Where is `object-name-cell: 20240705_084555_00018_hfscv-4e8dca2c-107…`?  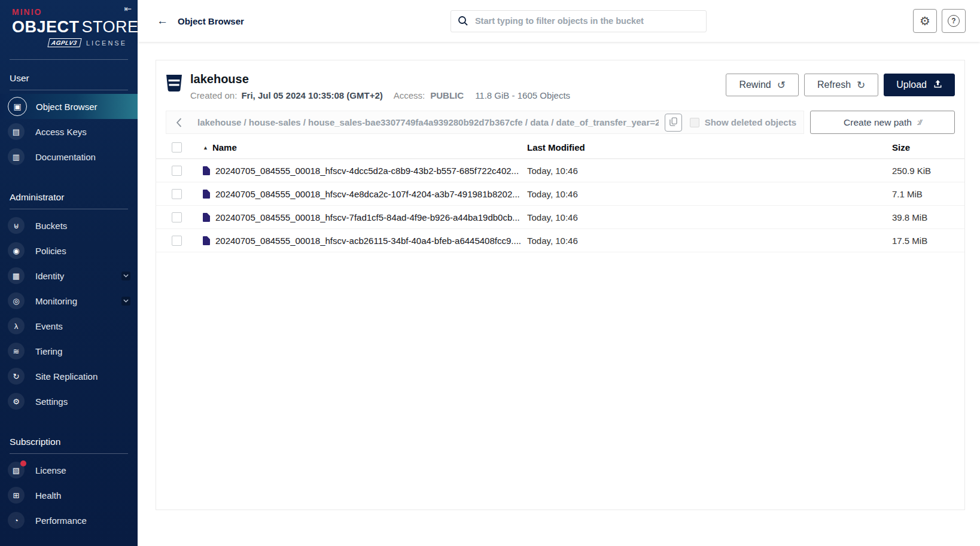
object-name-cell: 20240705_084555_00018_hfscv-4e8dca2c-107… is located at coordinates (365, 194).